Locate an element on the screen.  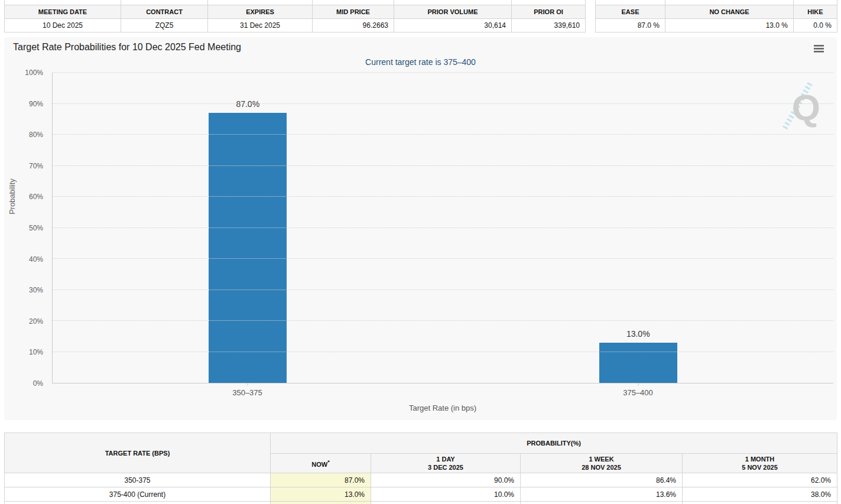
y-tick-label: 90% is located at coordinates (36, 104).